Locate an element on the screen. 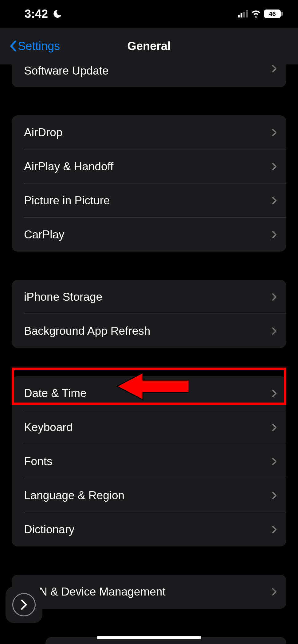 Image resolution: width=298 pixels, height=644 pixels. status-time: 3:42 is located at coordinates (36, 14).